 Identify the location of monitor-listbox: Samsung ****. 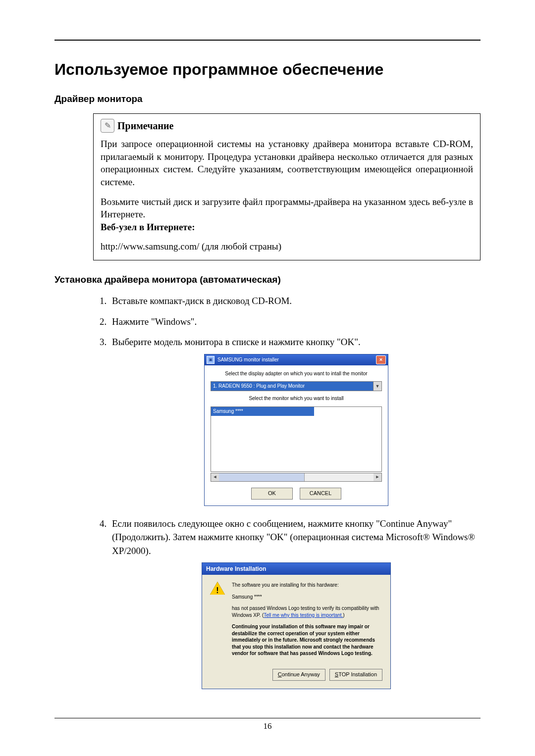
(296, 439).